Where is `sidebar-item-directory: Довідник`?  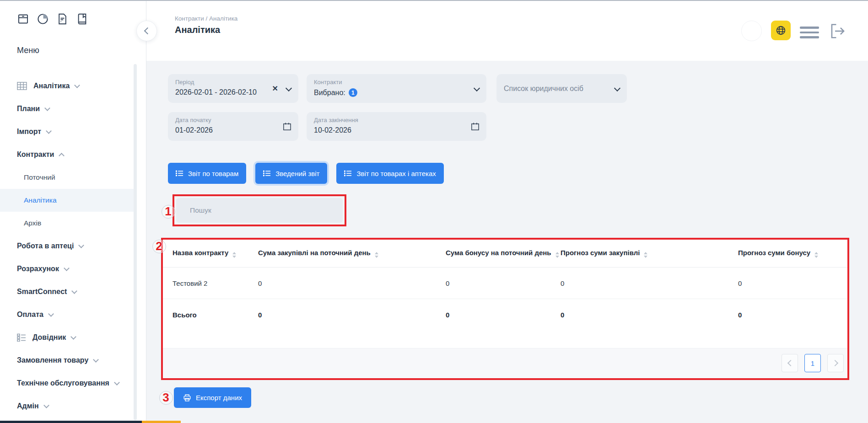 sidebar-item-directory: Довідник is located at coordinates (68, 337).